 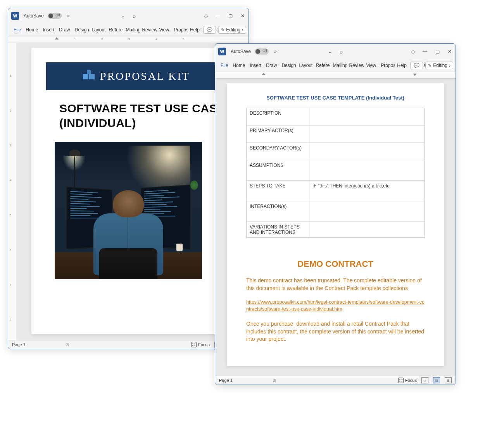 I want to click on horizontal-ruler: 1 2 3 4 5, so click(x=128, y=40).